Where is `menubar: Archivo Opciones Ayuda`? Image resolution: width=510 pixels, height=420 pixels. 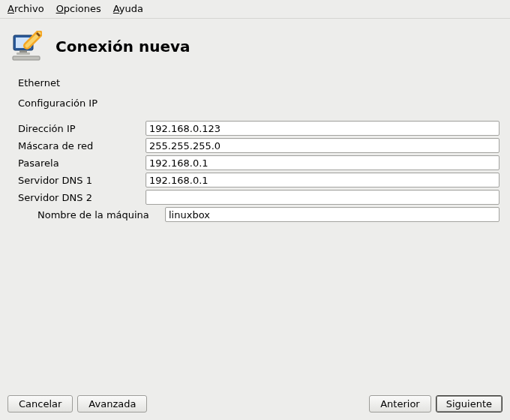 menubar: Archivo Opciones Ayuda is located at coordinates (255, 9).